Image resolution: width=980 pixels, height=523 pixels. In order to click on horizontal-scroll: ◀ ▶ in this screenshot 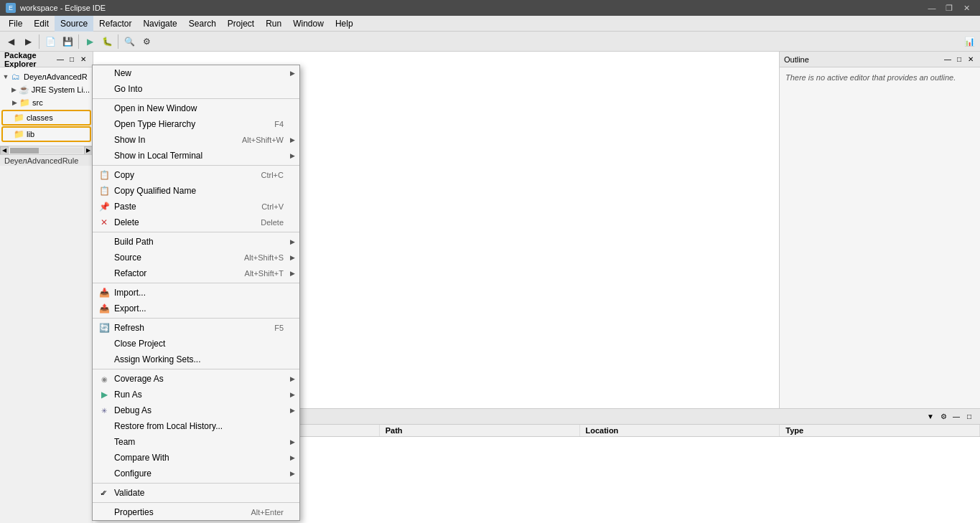, I will do `click(46, 150)`.